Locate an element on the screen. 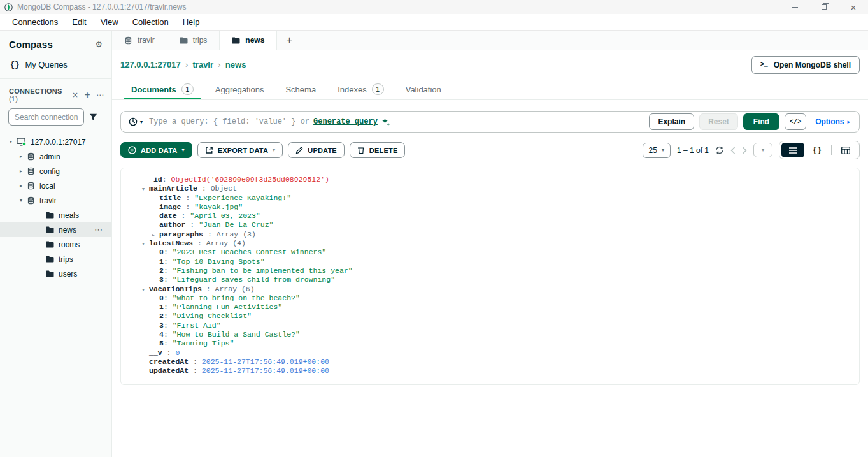 The image size is (868, 457). menu-item-collection: Collection is located at coordinates (150, 22).